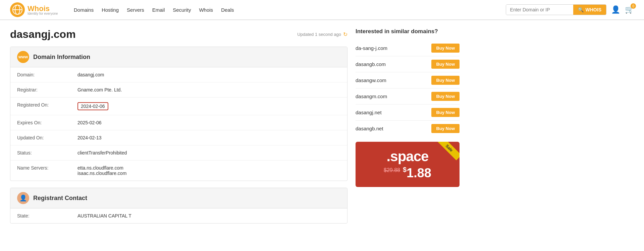 This screenshot has height=251, width=644. Describe the element at coordinates (369, 113) in the screenshot. I see `similar-domain-name: dasangj.net` at that location.